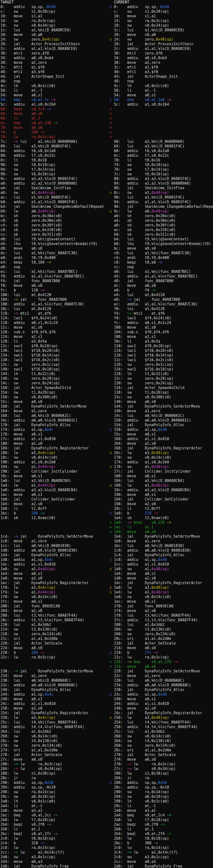 The width and height of the screenshot is (213, 868). What do you see at coordinates (106, 225) in the screenshot?
I see `diff-row: c4: sb zero,0x30f(s0) a8: sb zero,0x30f(…` at bounding box center [106, 225].